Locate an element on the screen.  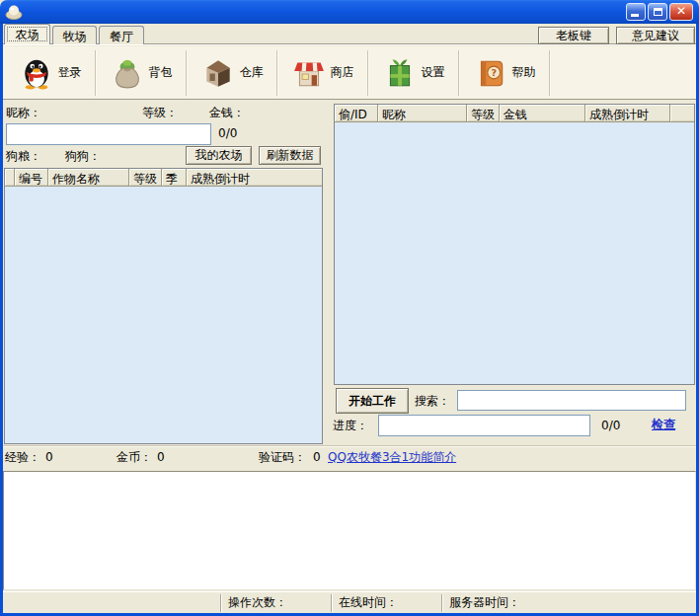
progress-input is located at coordinates (484, 425).